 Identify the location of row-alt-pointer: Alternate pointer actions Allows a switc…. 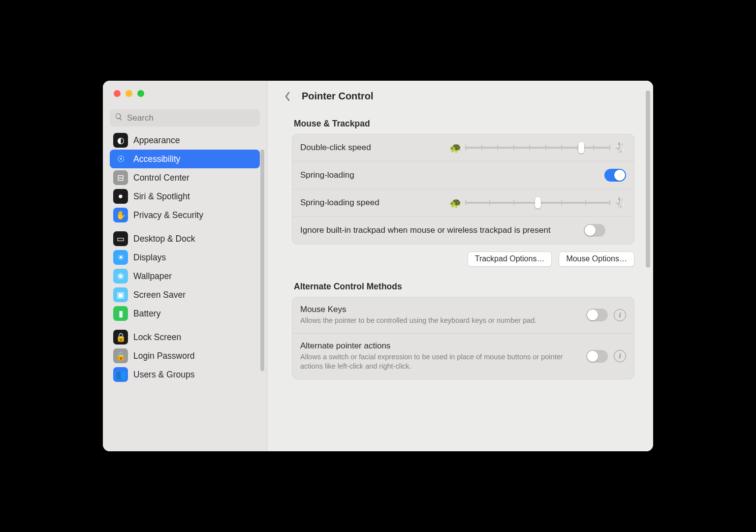
(463, 356).